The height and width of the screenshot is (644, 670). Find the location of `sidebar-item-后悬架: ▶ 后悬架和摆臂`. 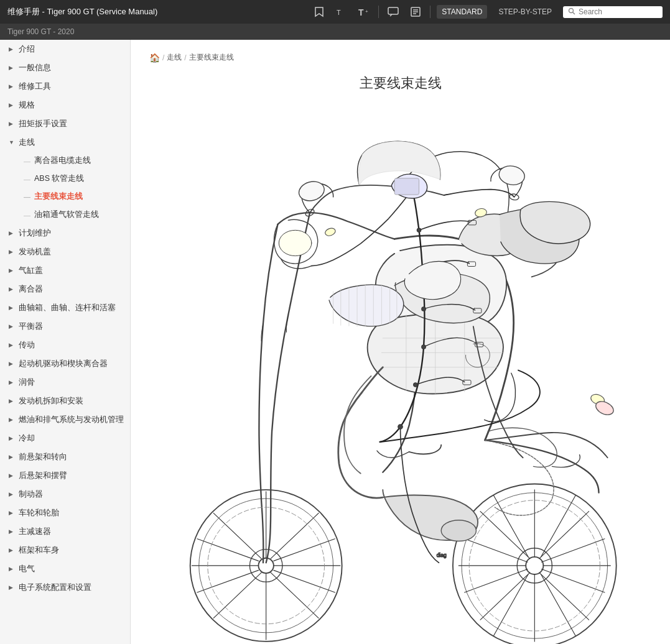

sidebar-item-后悬架: ▶ 后悬架和摆臂 is located at coordinates (65, 476).